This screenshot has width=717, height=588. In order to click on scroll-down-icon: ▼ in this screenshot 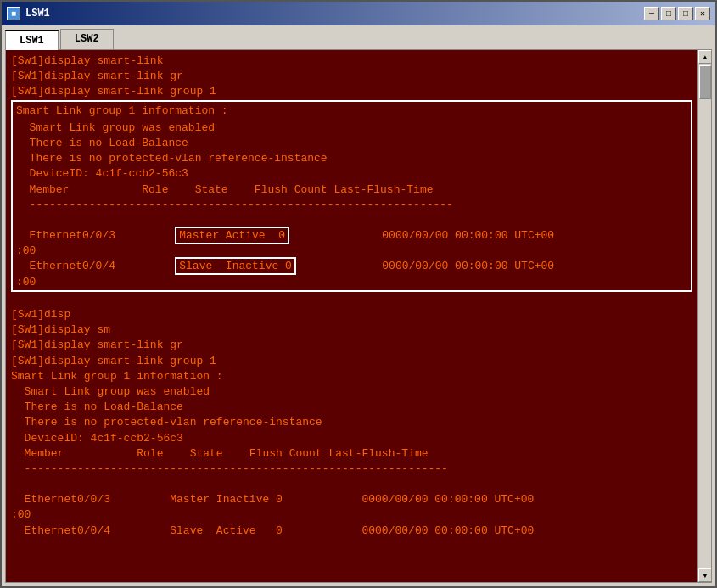, I will do `click(706, 575)`.